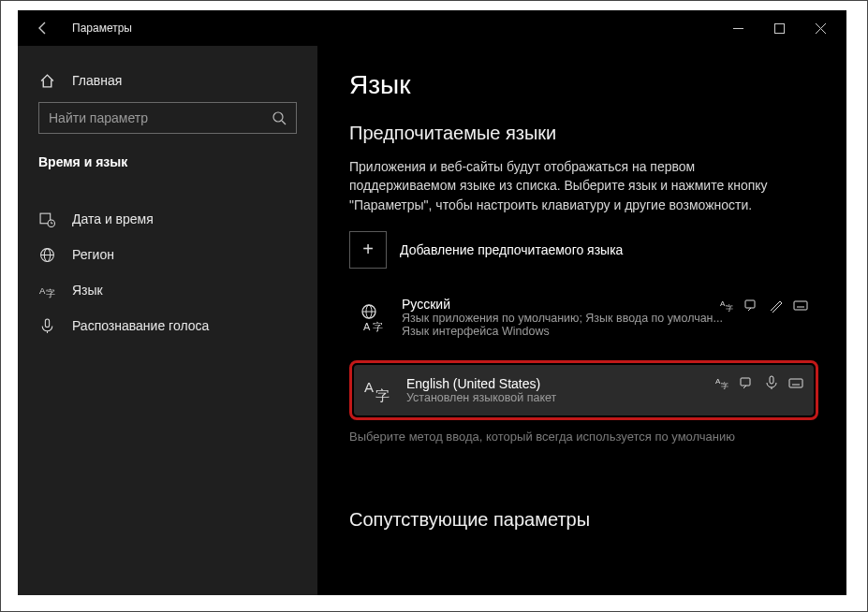 The height and width of the screenshot is (612, 868). I want to click on window-title: Параметры, so click(395, 28).